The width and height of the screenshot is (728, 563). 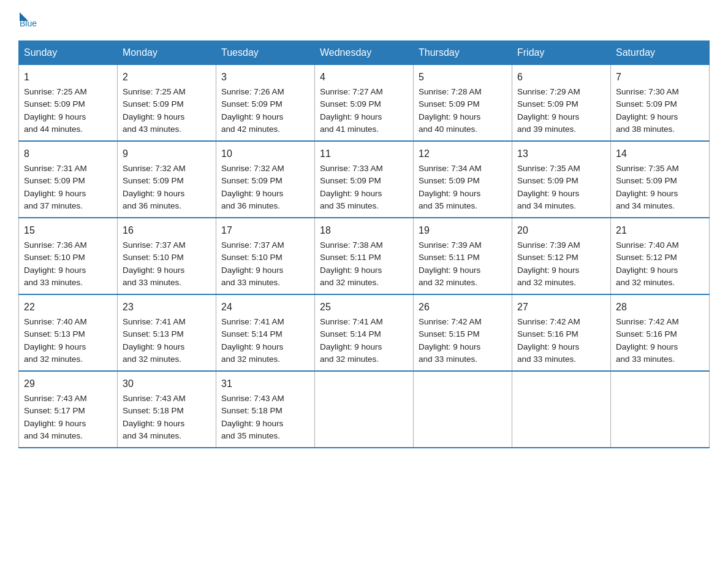 I want to click on calendar-cell: 16Sunrise: 7:37 AMSunset: 5:10 PMDayligh…, so click(x=167, y=256).